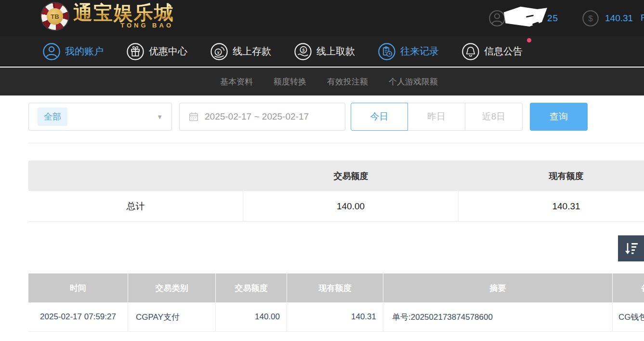  I want to click on sort-descending-icon, so click(631, 248).